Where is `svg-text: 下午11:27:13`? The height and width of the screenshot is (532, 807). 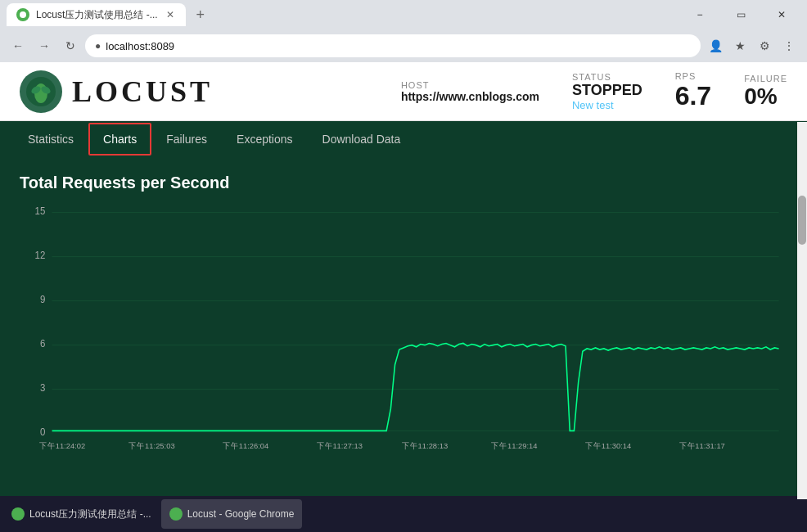
svg-text: 下午11:27:13 is located at coordinates (340, 445).